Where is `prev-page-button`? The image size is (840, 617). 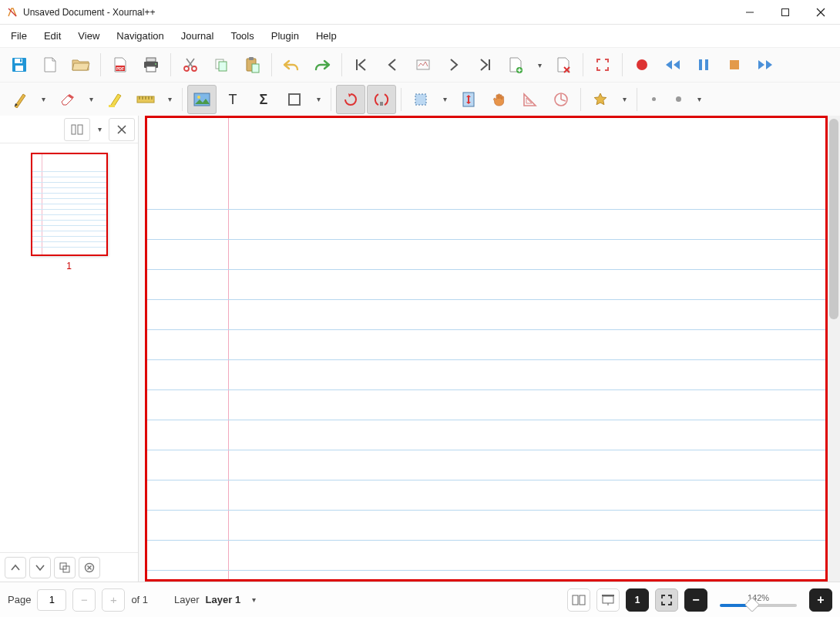
prev-page-button is located at coordinates (392, 65).